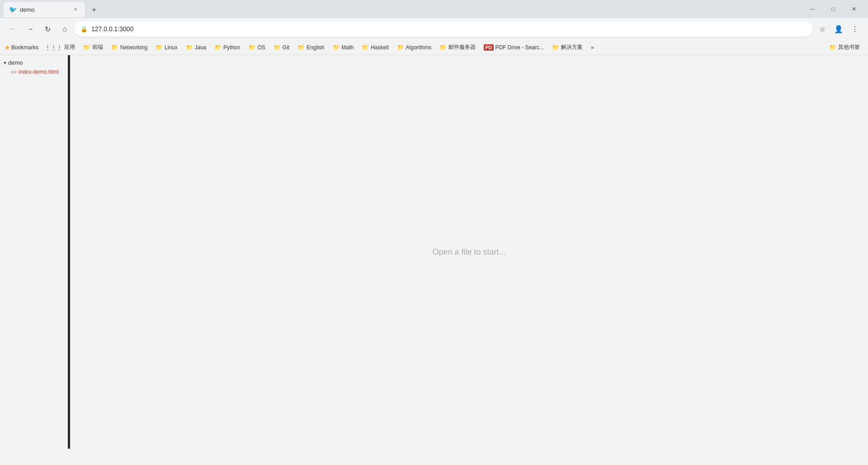  I want to click on bookmark-networking: 📁 Networking, so click(129, 47).